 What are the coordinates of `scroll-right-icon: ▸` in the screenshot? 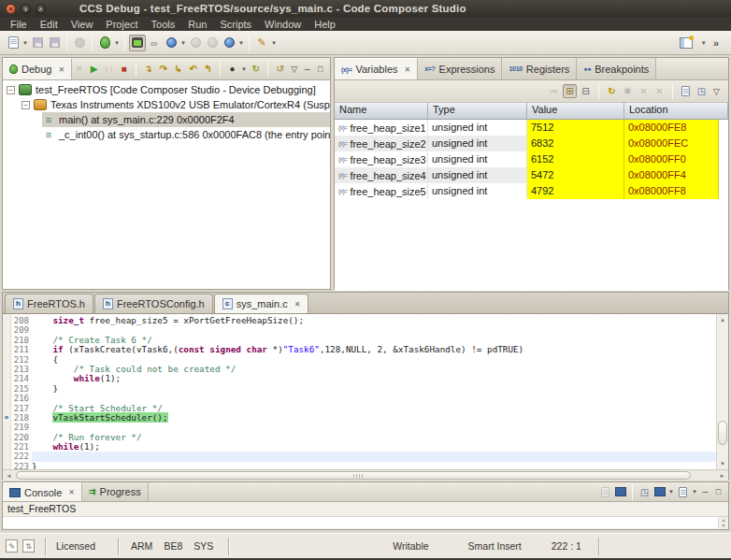 It's located at (722, 475).